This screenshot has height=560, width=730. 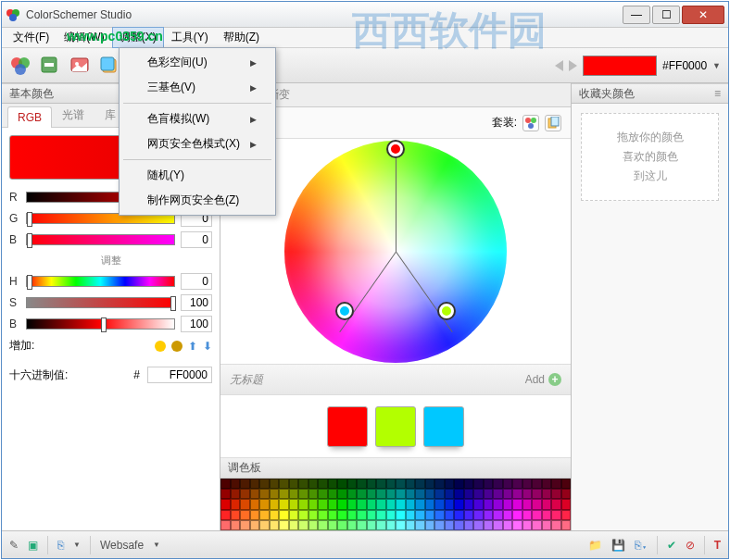 What do you see at coordinates (197, 87) in the screenshot?
I see `menu-primaries: 三基色(V)▶` at bounding box center [197, 87].